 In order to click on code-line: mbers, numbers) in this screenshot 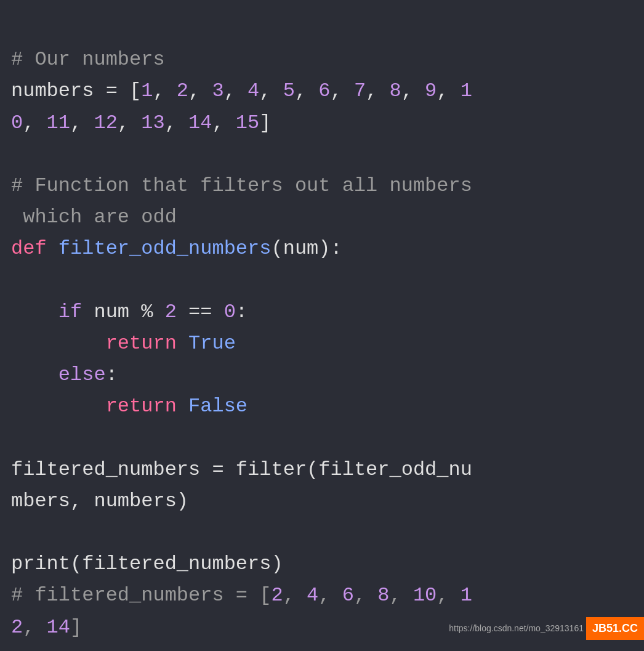, I will do `click(322, 501)`.